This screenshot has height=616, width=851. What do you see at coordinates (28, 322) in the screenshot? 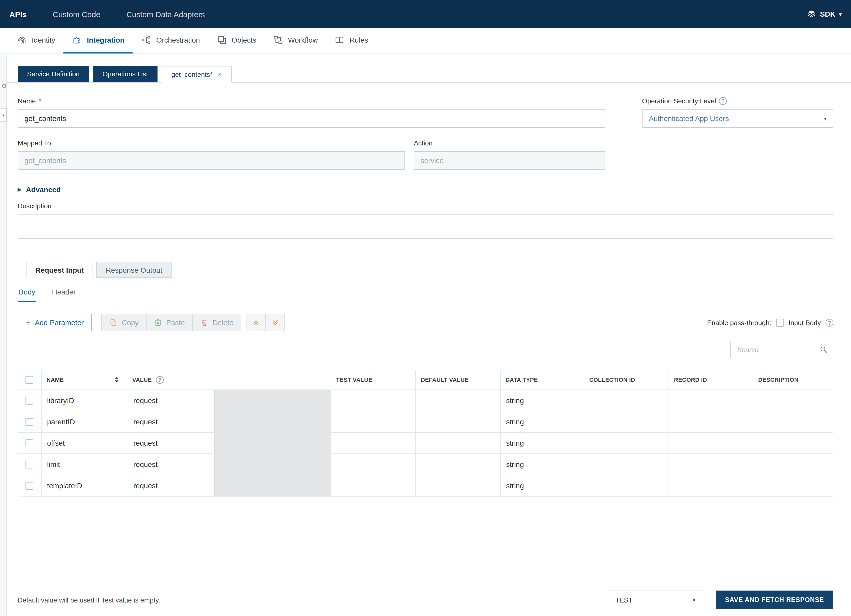
I see `plus-icon: +` at bounding box center [28, 322].